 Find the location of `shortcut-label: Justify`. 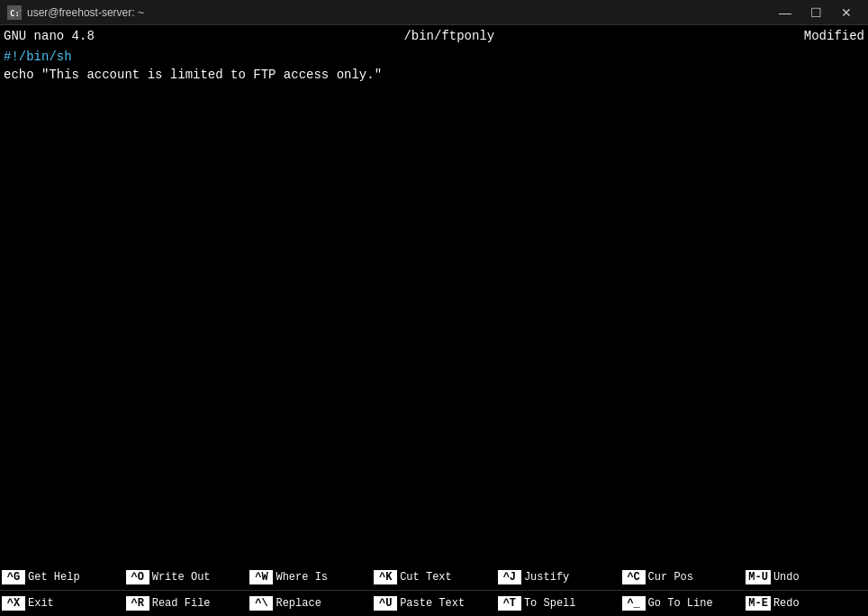

shortcut-label: Justify is located at coordinates (547, 577).